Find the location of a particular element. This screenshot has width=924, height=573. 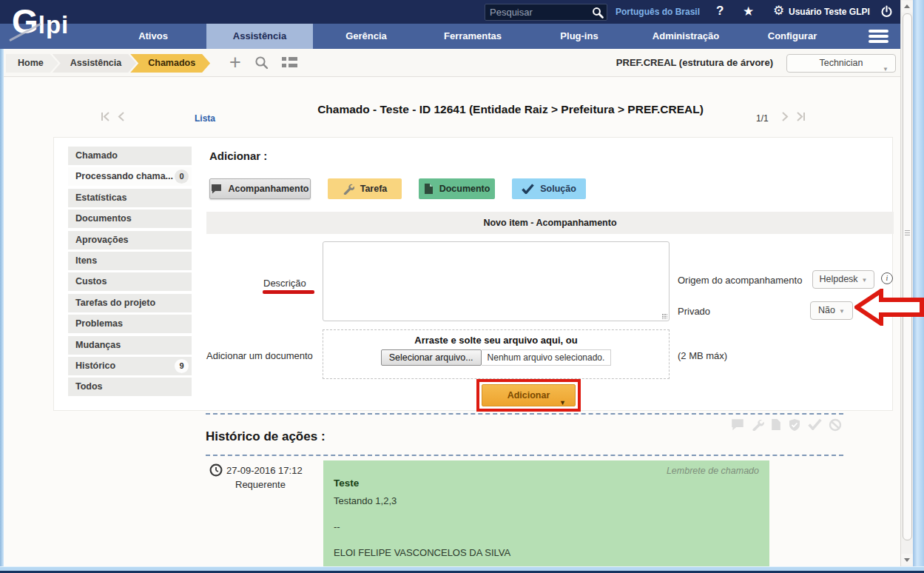

breadcrumb-home: Home is located at coordinates (33, 64).